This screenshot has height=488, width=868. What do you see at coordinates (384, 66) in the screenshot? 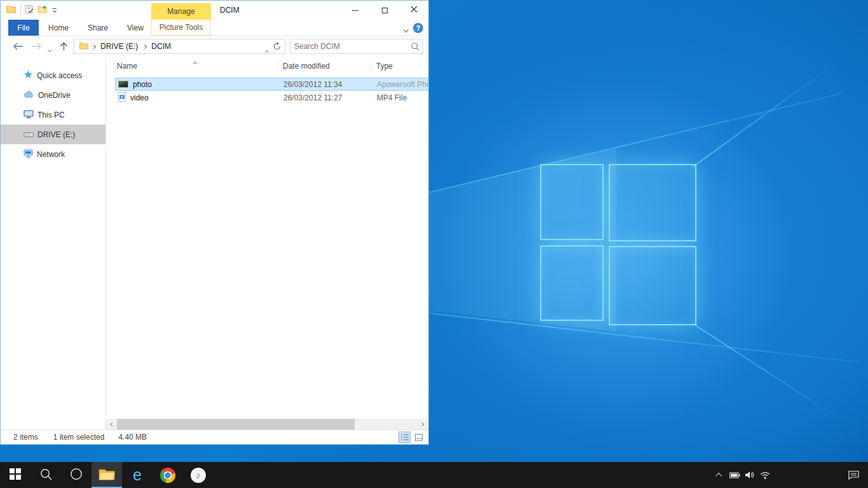
I see `column-header-type: Type` at bounding box center [384, 66].